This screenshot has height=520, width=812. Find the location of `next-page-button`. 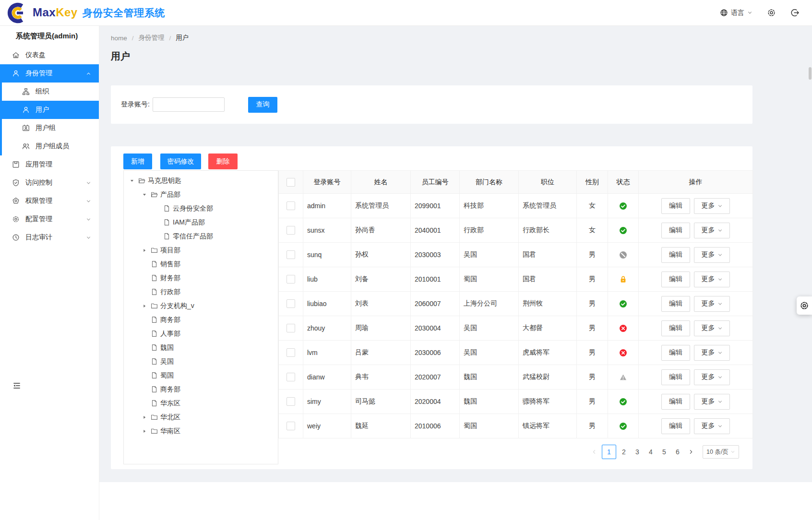

next-page-button is located at coordinates (691, 452).